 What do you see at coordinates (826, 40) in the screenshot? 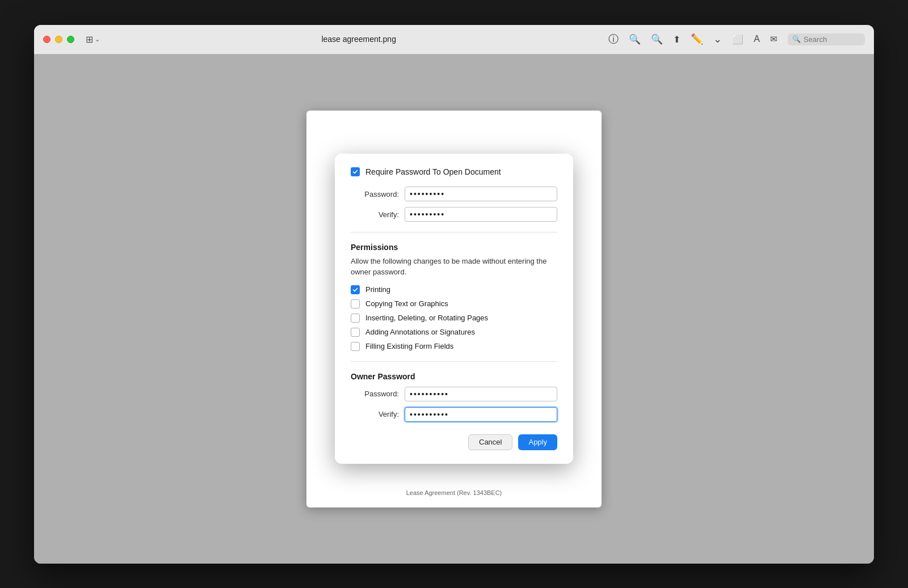
I see `search-box: 🔍` at bounding box center [826, 40].